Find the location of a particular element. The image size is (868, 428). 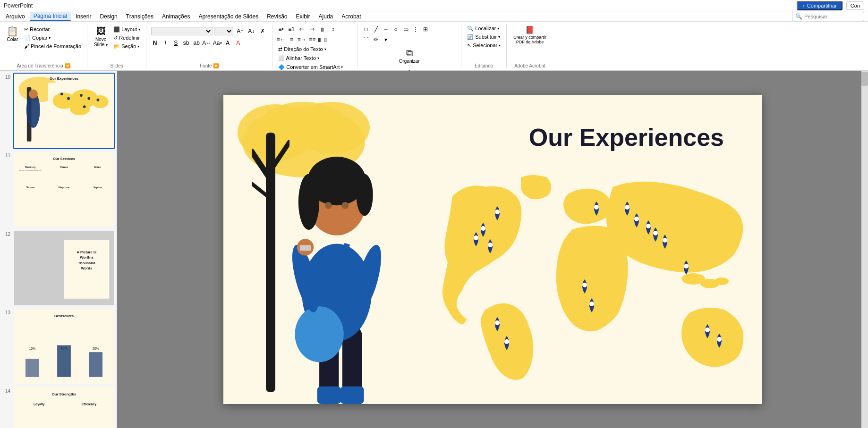

svg-text: 20% is located at coordinates (95, 348).